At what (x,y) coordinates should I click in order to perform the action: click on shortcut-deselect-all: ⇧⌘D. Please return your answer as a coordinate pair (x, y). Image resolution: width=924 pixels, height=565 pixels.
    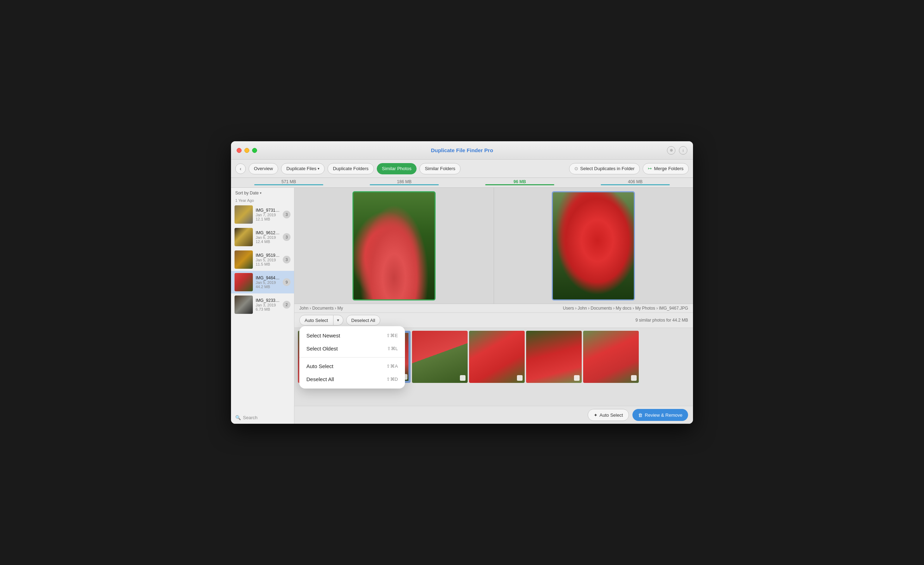
    Looking at the image, I should click on (392, 379).